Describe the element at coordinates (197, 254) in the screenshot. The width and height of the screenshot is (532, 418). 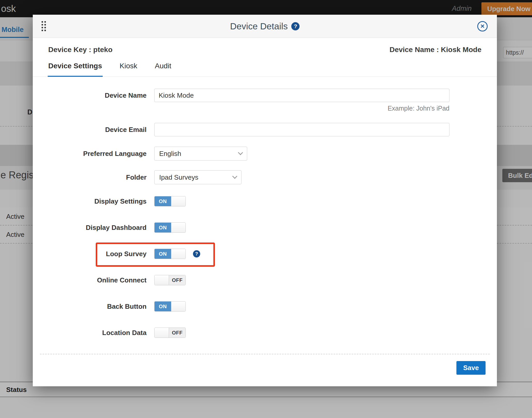
I see `loop-survey-help-icon: ?` at that location.